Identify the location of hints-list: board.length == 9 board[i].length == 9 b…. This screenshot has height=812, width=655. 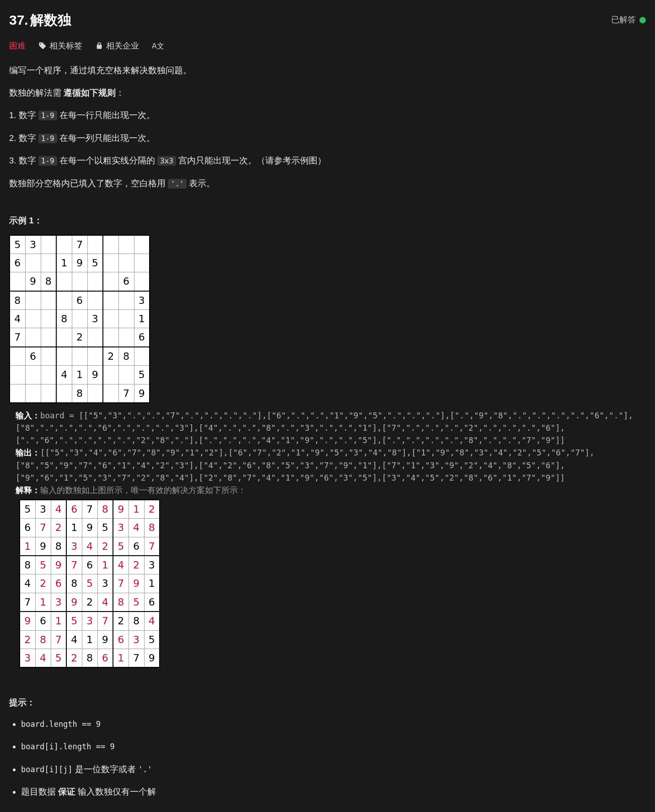
(328, 758).